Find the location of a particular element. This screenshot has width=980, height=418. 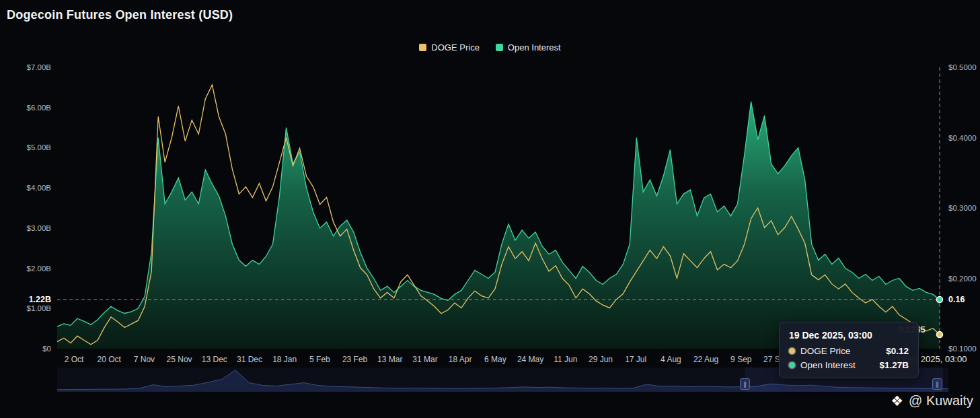

y-axis-left-tick: $6.00B is located at coordinates (28, 108).